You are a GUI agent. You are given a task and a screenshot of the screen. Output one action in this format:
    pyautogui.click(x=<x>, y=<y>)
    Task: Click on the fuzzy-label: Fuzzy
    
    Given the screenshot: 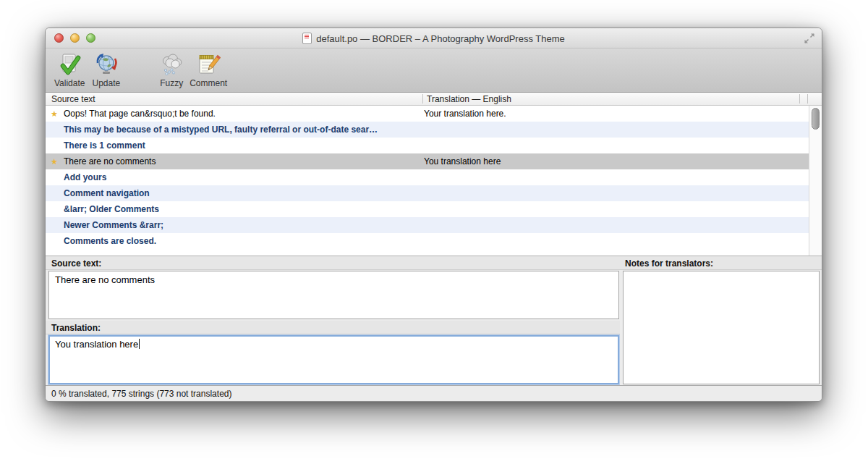 What is the action you would take?
    pyautogui.click(x=171, y=83)
    